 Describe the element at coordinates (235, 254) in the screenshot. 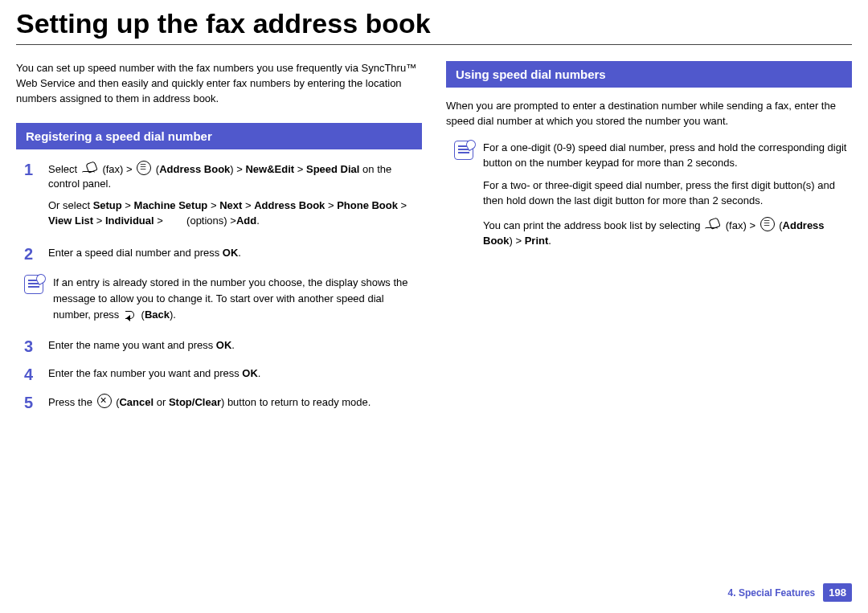

I see `step-2-body: Enter a speed dial number and press OK.` at that location.